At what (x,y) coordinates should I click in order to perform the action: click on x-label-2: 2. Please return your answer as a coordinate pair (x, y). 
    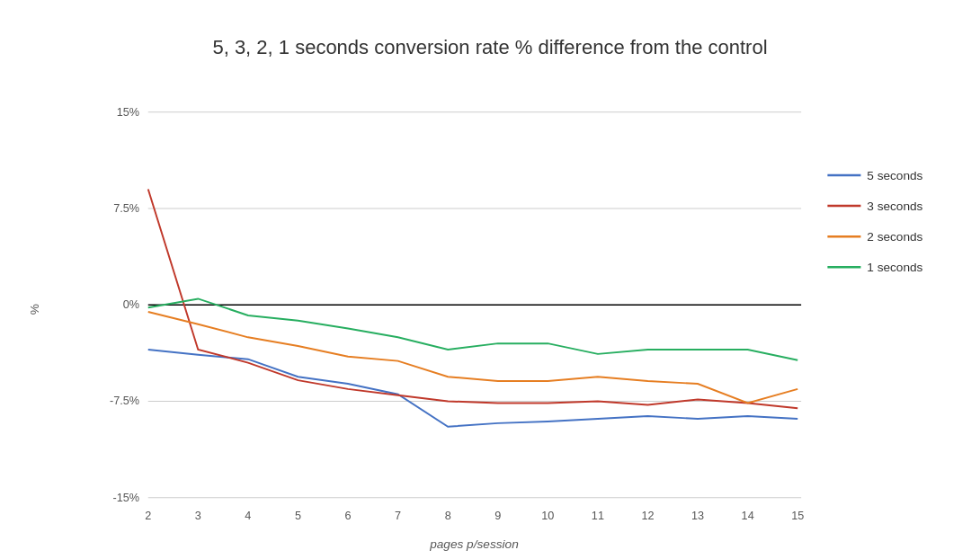
    Looking at the image, I should click on (147, 516).